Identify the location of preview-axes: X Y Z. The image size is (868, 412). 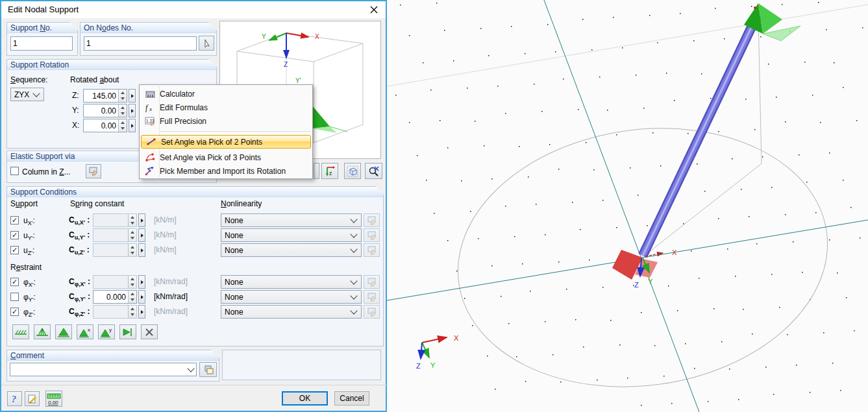
(291, 51).